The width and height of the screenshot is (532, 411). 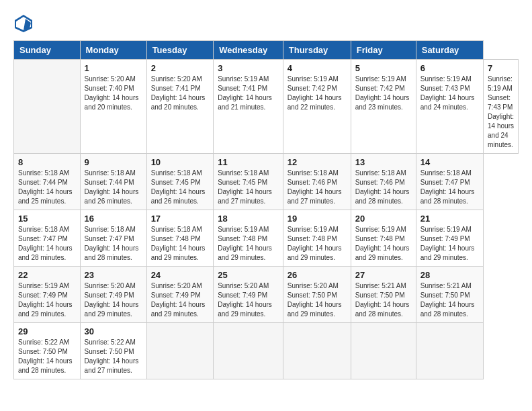 What do you see at coordinates (317, 182) in the screenshot?
I see `calendar-cell: 12Sunrise: 5:18 AM Sunset: 7:46 PM Dayli…` at bounding box center [317, 182].